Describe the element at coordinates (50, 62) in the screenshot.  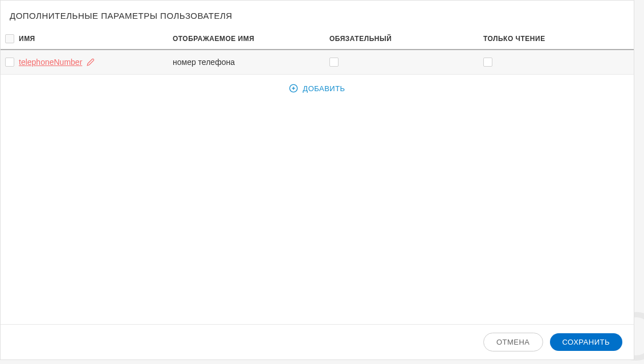
I see `row-name-link: telephoneNumber` at that location.